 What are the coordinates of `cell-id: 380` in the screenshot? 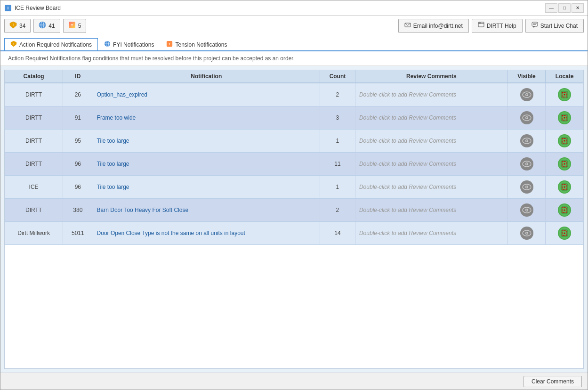 It's located at (78, 210).